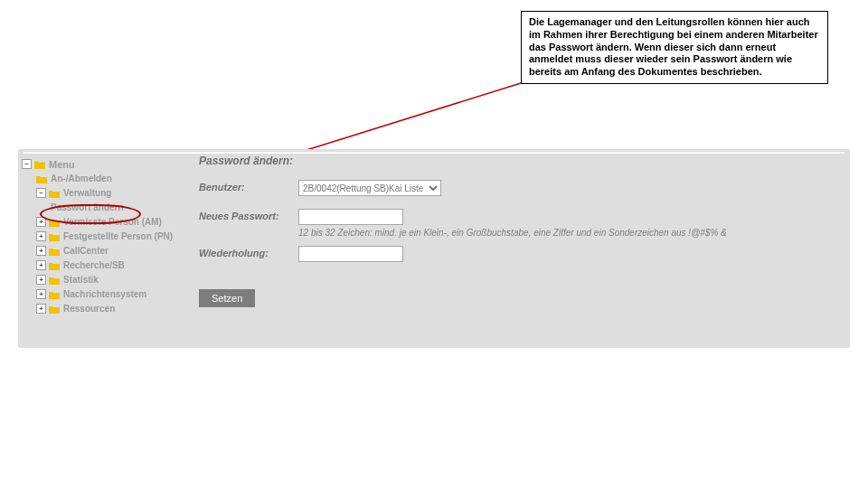 The width and height of the screenshot is (868, 488). I want to click on row-benutzer: Benutzer: 2B/0042(Rettung SB)Kai Liste, so click(521, 188).